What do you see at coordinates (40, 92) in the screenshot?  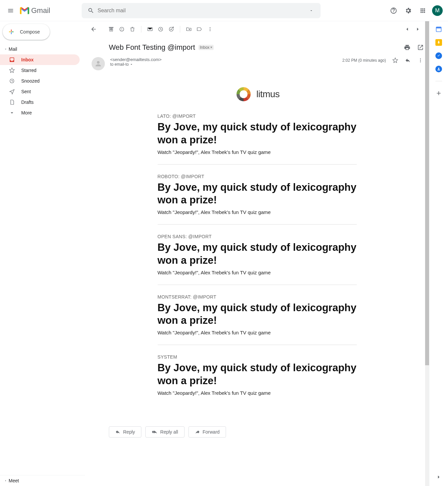 I see `sidebar-item-sent: Sent` at bounding box center [40, 92].